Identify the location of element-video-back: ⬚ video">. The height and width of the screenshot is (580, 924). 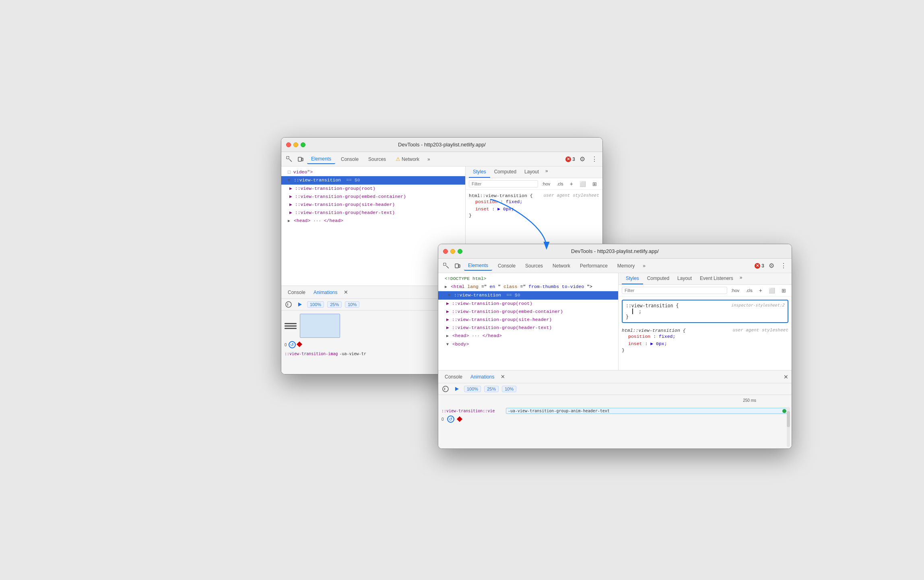
(373, 172).